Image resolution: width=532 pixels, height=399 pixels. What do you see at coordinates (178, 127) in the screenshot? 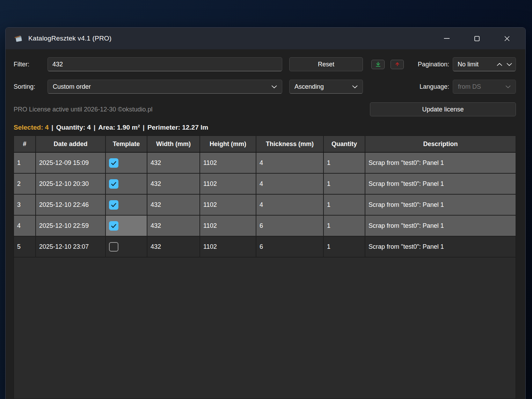
I see `perimeter-total: Perimeter: 12.27 lm` at bounding box center [178, 127].